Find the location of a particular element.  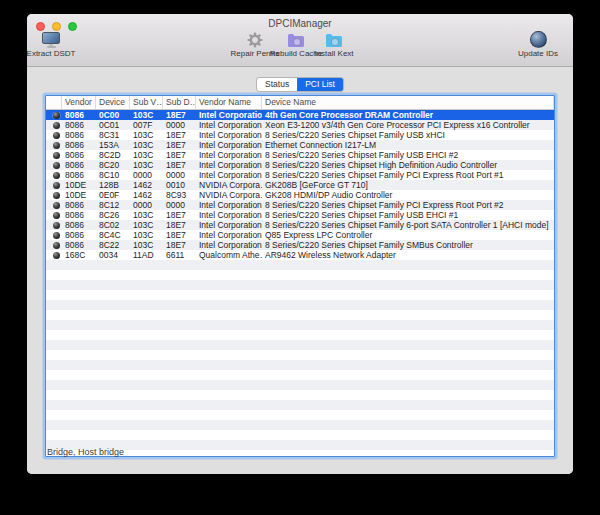

column-header-vendor-name: Vendor Name is located at coordinates (229, 102).